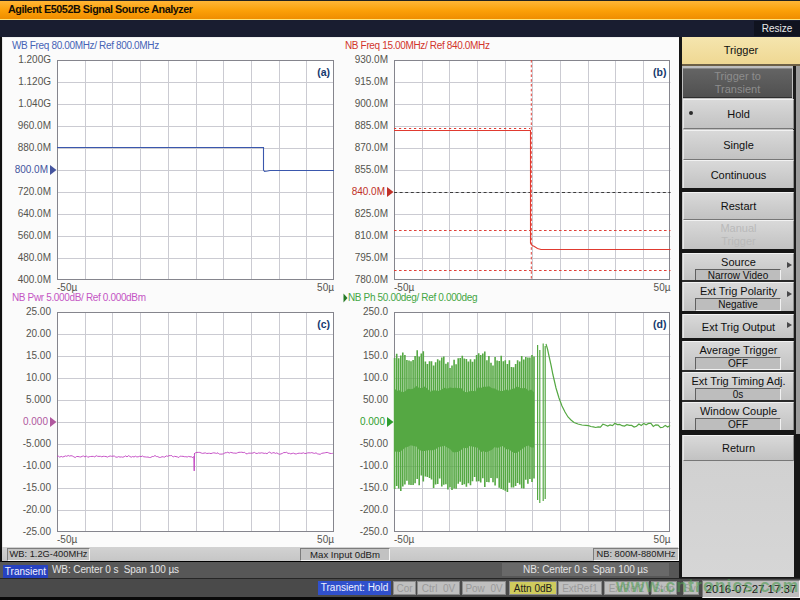 The height and width of the screenshot is (600, 800). I want to click on svg-text: 840.0M, so click(368, 192).